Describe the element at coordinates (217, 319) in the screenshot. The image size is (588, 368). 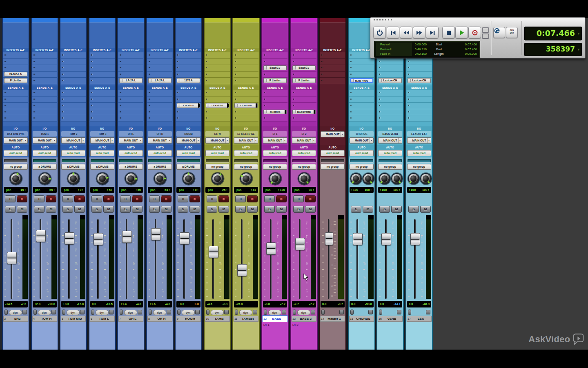
I see `track-name-row: 10TAMB` at that location.